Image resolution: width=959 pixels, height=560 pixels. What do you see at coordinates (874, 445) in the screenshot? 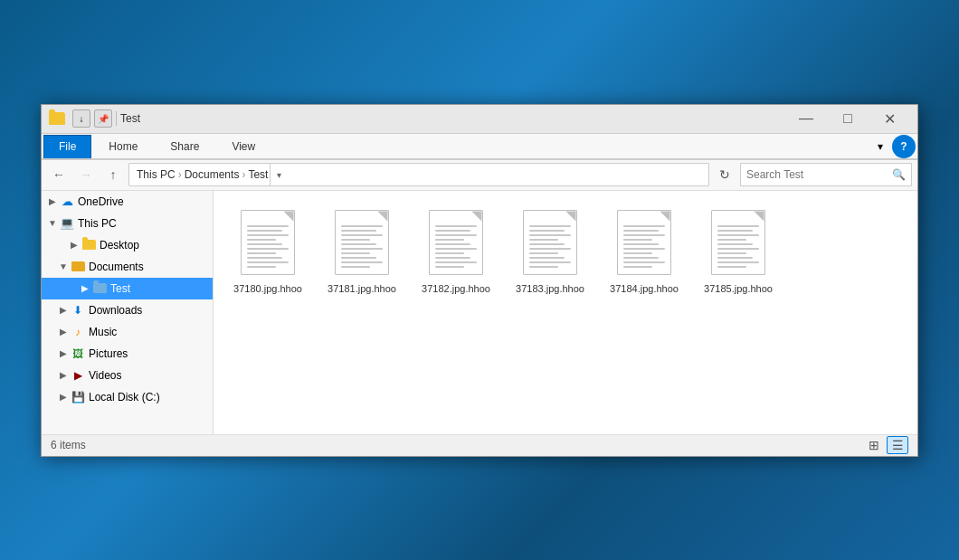
I see `grid-view-button: ⊞` at bounding box center [874, 445].